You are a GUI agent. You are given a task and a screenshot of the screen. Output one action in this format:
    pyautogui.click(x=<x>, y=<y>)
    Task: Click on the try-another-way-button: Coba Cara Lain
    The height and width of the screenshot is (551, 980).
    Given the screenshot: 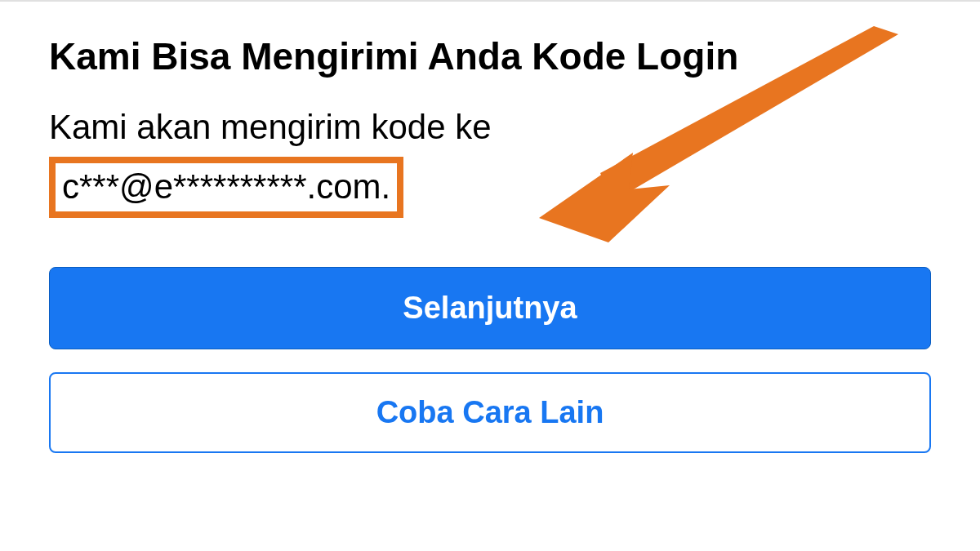 What is the action you would take?
    pyautogui.click(x=490, y=413)
    